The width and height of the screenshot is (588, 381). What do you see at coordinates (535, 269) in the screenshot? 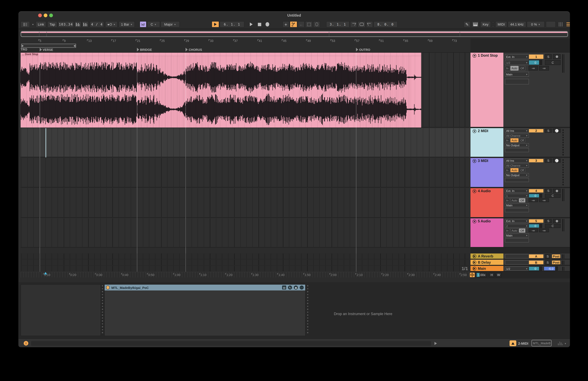
I see `main-volume-field: 0` at bounding box center [535, 269].